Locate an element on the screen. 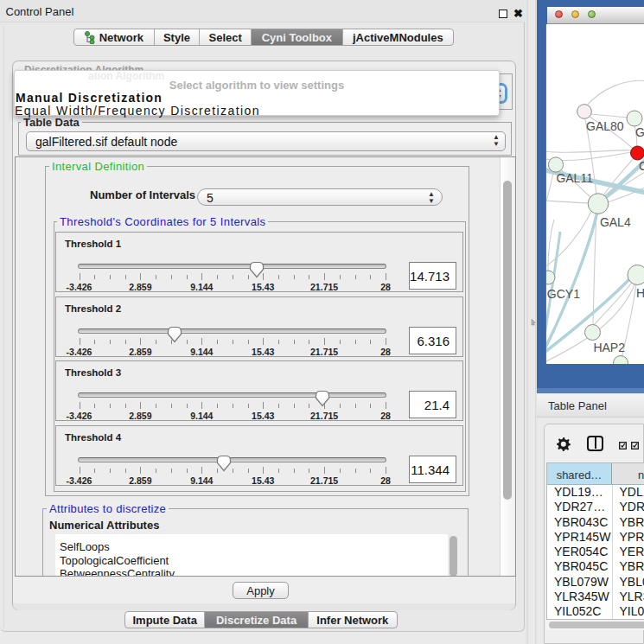 Image resolution: width=644 pixels, height=644 pixels. svg-text: GCY1 is located at coordinates (564, 294).